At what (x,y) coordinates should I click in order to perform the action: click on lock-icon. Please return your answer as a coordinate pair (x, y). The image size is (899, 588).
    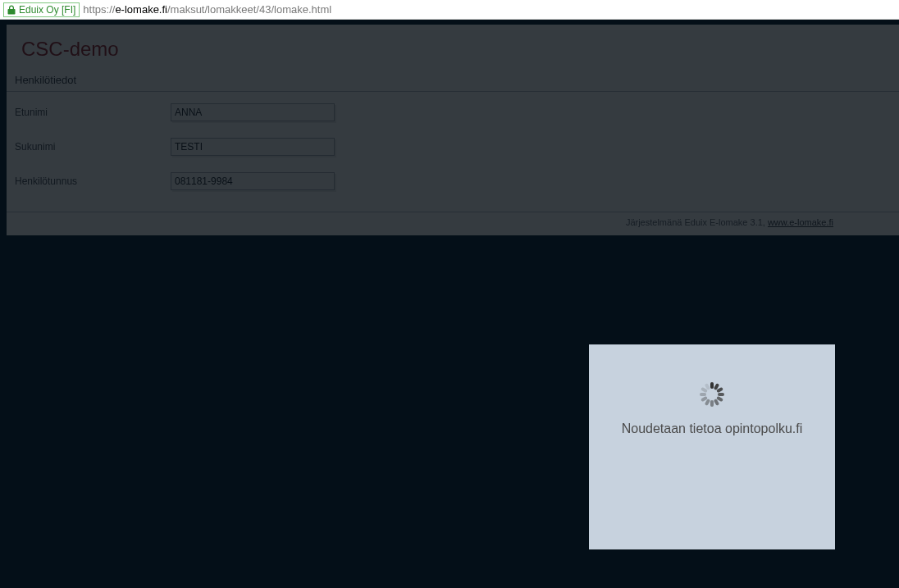
    Looking at the image, I should click on (11, 10).